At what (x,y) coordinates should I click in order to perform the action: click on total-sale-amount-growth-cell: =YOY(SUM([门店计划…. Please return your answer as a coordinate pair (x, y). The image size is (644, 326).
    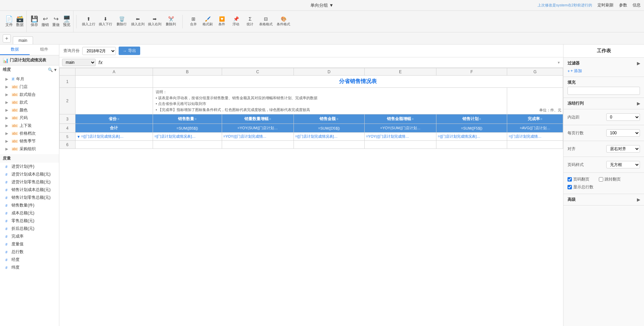
    Looking at the image, I should click on (400, 128).